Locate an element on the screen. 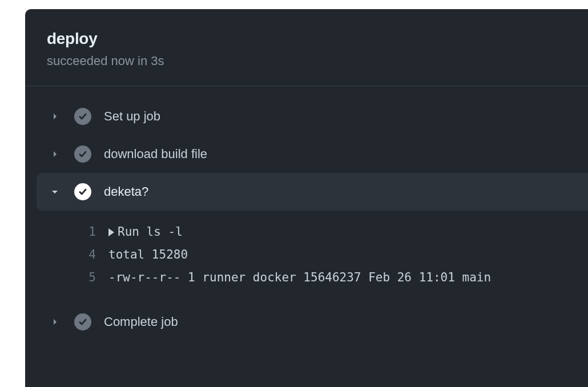 Image resolution: width=588 pixels, height=387 pixels. line-number: 4 is located at coordinates (94, 255).